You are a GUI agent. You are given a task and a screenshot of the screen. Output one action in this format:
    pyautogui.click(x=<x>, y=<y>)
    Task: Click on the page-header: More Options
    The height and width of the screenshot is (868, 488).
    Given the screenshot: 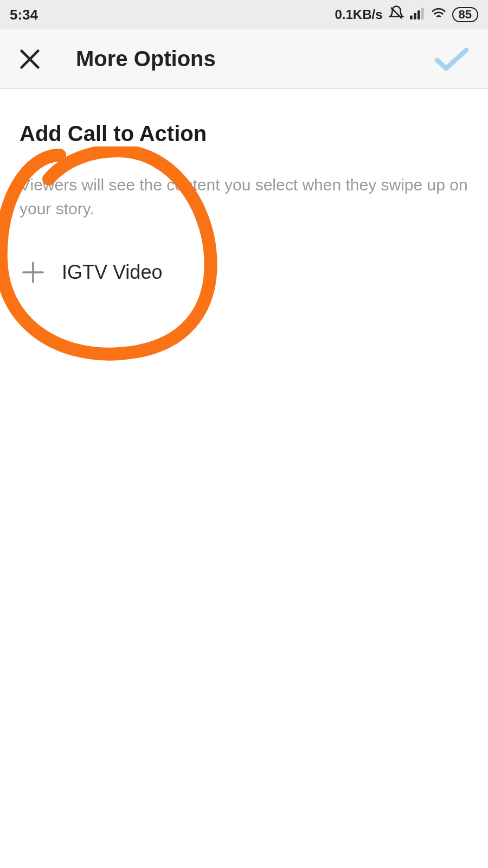 What is the action you would take?
    pyautogui.click(x=244, y=59)
    